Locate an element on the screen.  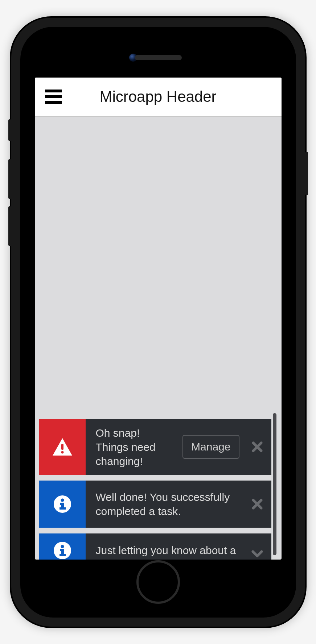
phone-power-button is located at coordinates (307, 174).